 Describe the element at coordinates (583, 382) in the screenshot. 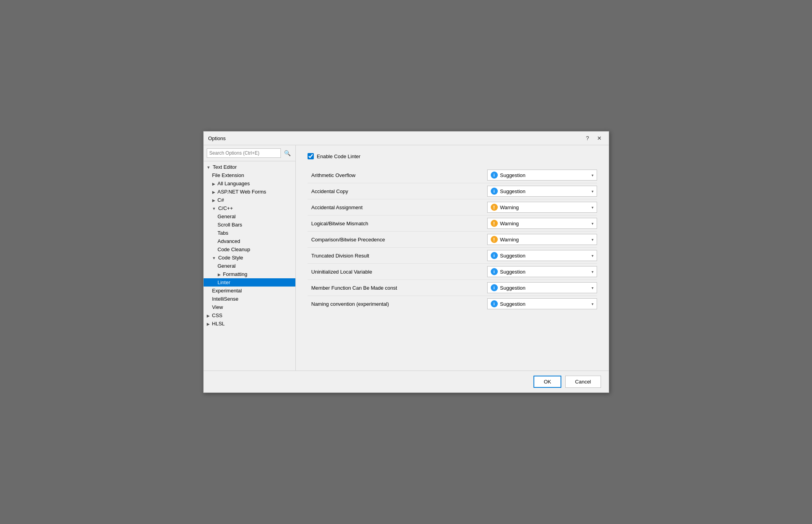

I see `cancel-button: Cancel` at that location.